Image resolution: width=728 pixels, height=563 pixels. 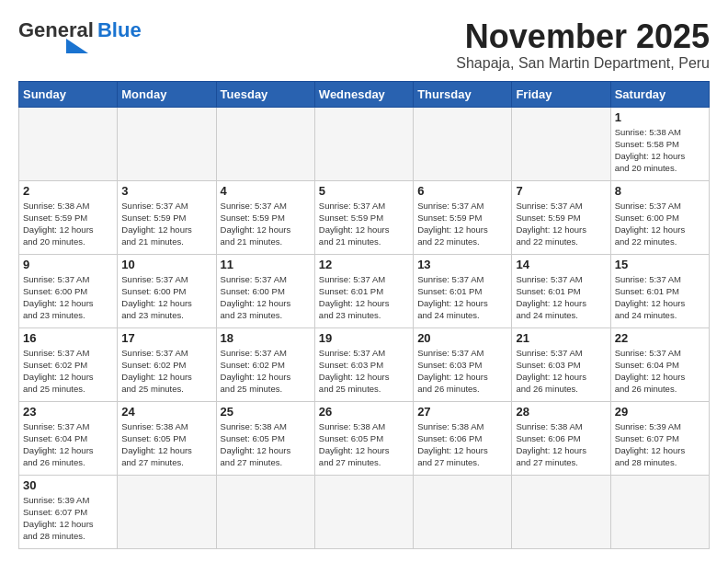 What do you see at coordinates (68, 291) in the screenshot?
I see `calendar-cell: 9Sunrise: 5:37 AM Sunset: 6:00 PM Daylig…` at bounding box center [68, 291].